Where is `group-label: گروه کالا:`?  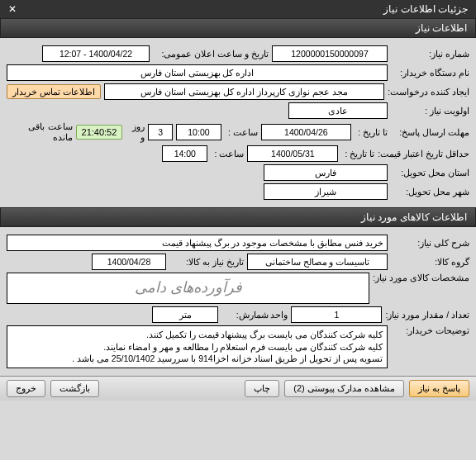
group-label: گروه کالا: is located at coordinates (430, 262).